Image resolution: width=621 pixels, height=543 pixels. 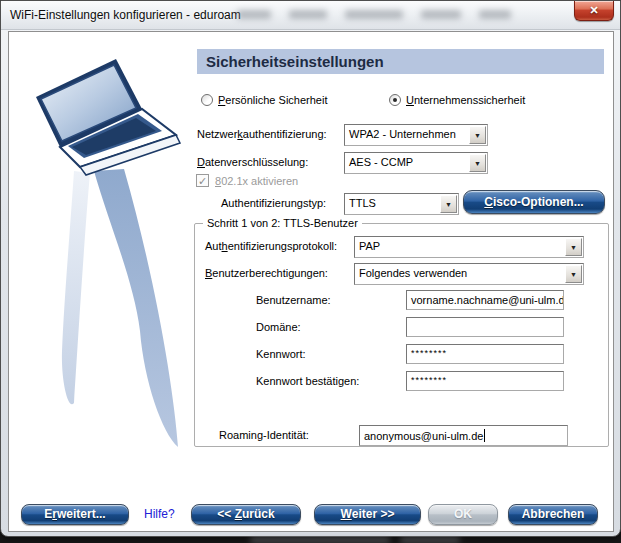 I want to click on auth-type-select: TTLS ▼, so click(x=402, y=204).